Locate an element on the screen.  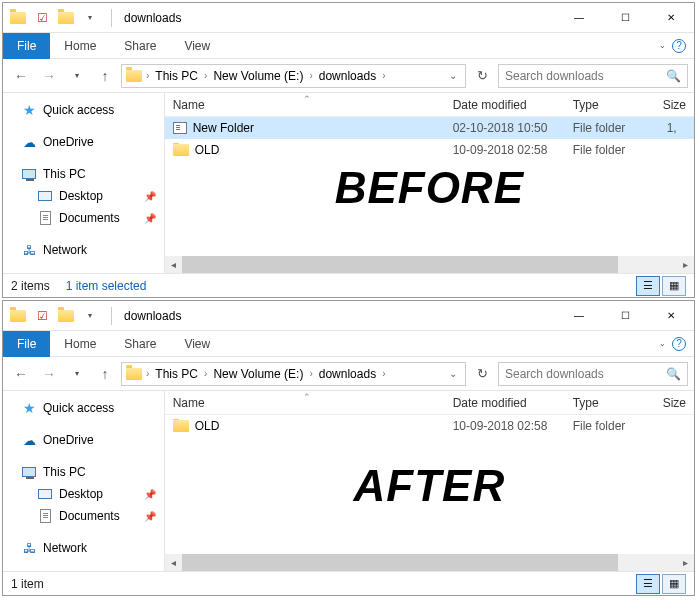
pin-icon: 📌 is located at coordinates (150, 494).